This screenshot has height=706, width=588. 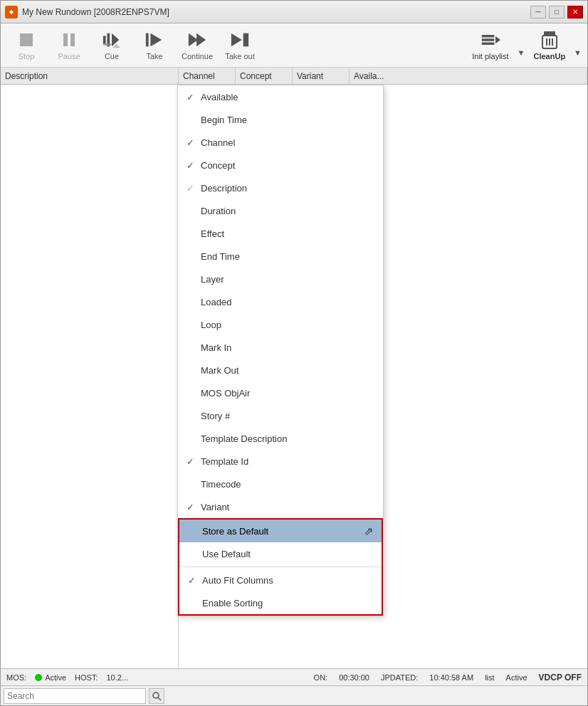 What do you see at coordinates (557, 12) in the screenshot?
I see `maximize-button: □` at bounding box center [557, 12].